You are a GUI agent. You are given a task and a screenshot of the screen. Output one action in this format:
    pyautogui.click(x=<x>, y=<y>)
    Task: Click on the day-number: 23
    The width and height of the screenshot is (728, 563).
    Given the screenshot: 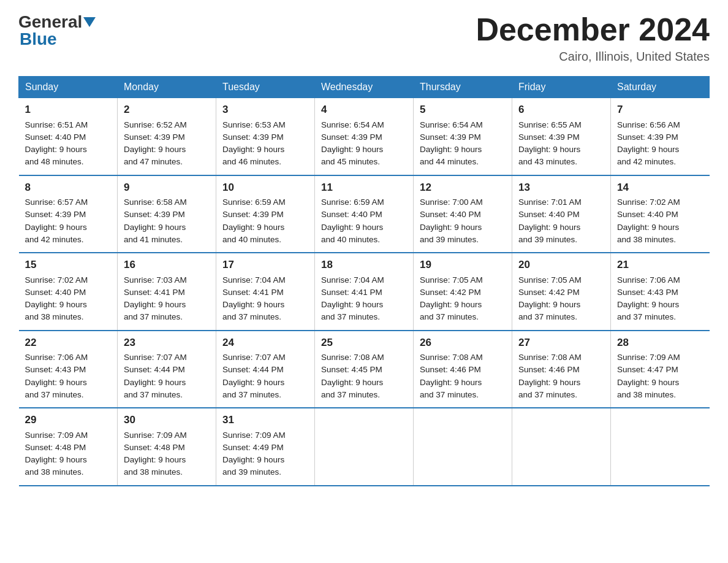 What is the action you would take?
    pyautogui.click(x=167, y=343)
    